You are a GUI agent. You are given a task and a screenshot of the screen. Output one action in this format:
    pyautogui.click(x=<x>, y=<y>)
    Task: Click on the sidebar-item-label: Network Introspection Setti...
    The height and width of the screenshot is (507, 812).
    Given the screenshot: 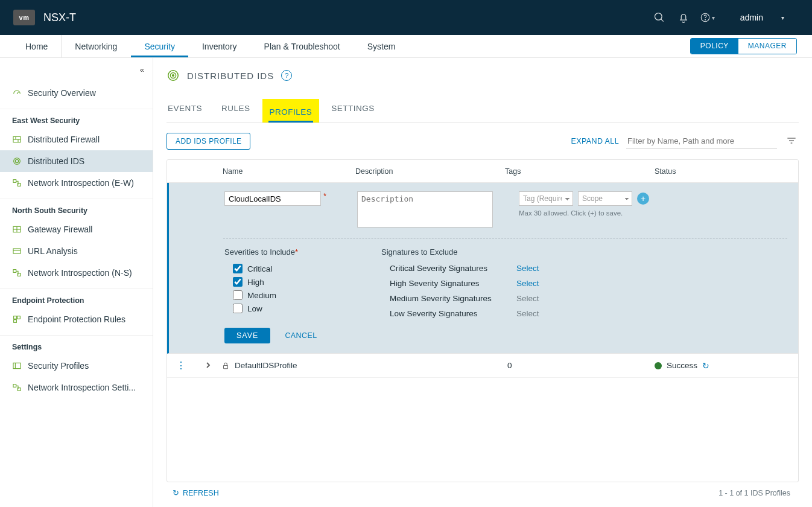 What is the action you would take?
    pyautogui.click(x=82, y=387)
    